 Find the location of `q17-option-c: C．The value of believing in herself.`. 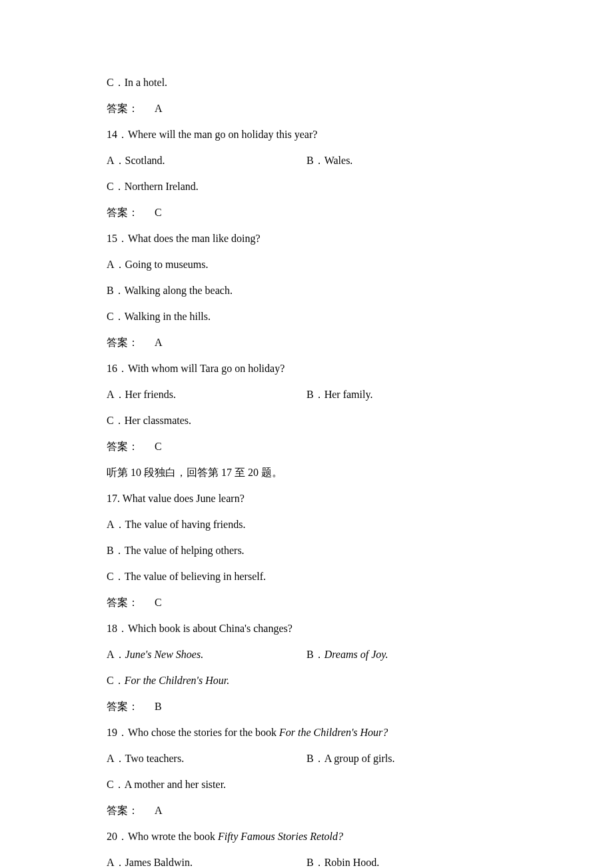

q17-option-c: C．The value of believing in herself. is located at coordinates (306, 577).